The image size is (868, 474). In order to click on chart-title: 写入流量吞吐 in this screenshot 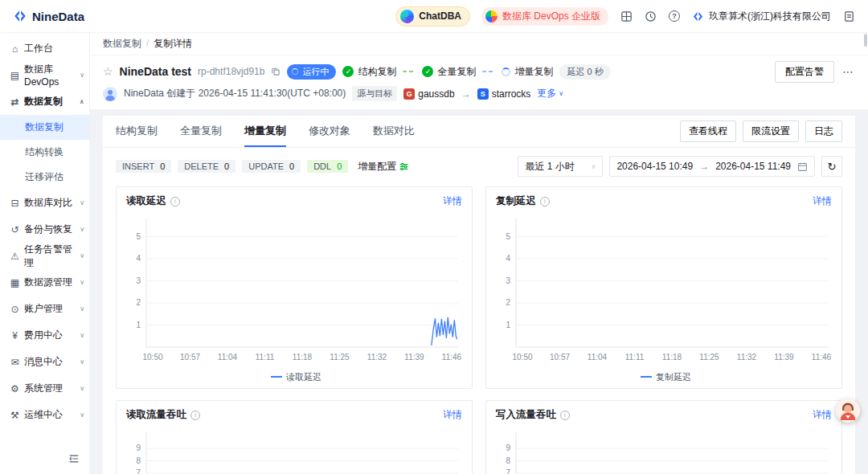, I will do `click(526, 415)`.